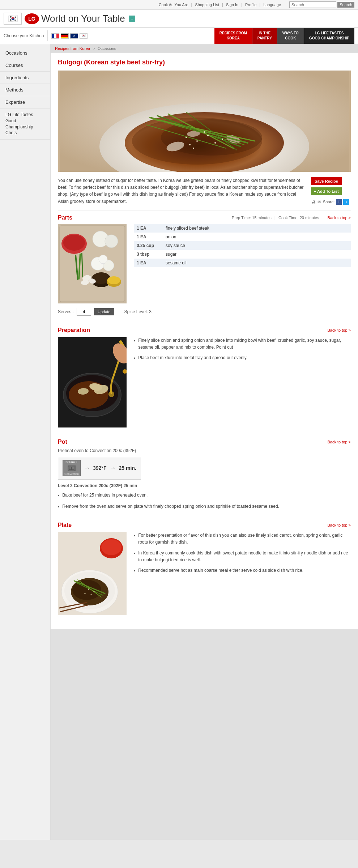 This screenshot has height=868, width=358. What do you see at coordinates (84, 312) in the screenshot?
I see `serves-input` at bounding box center [84, 312].